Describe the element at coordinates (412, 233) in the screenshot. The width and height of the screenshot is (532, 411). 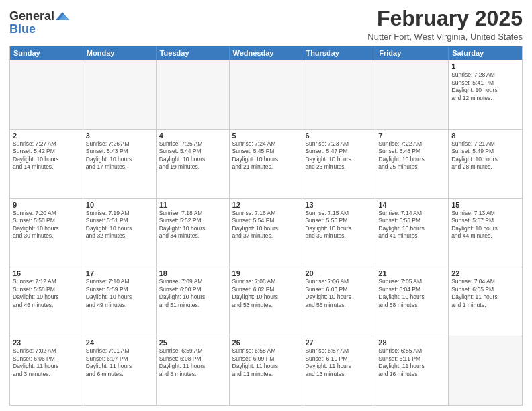
I see `calendar-cell: 14Sunrise: 7:14 AM Sunset: 5:56 PM Dayli…` at that location.